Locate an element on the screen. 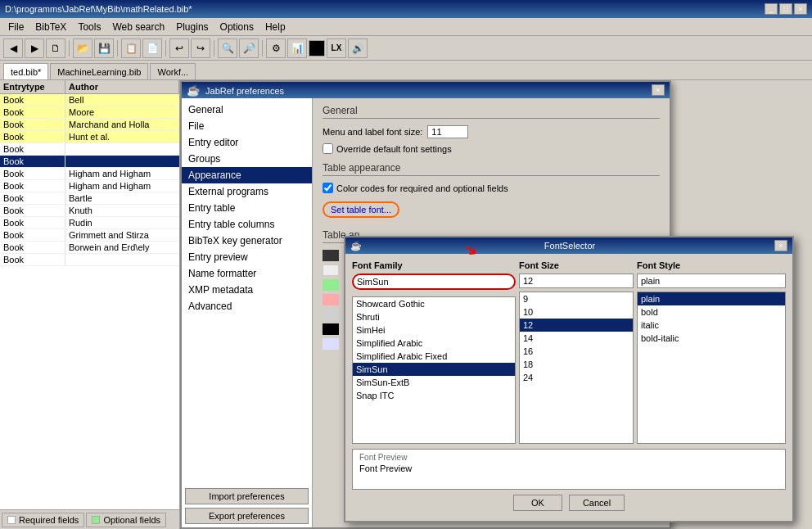 This screenshot has width=812, height=529. font-style-input is located at coordinates (711, 281).